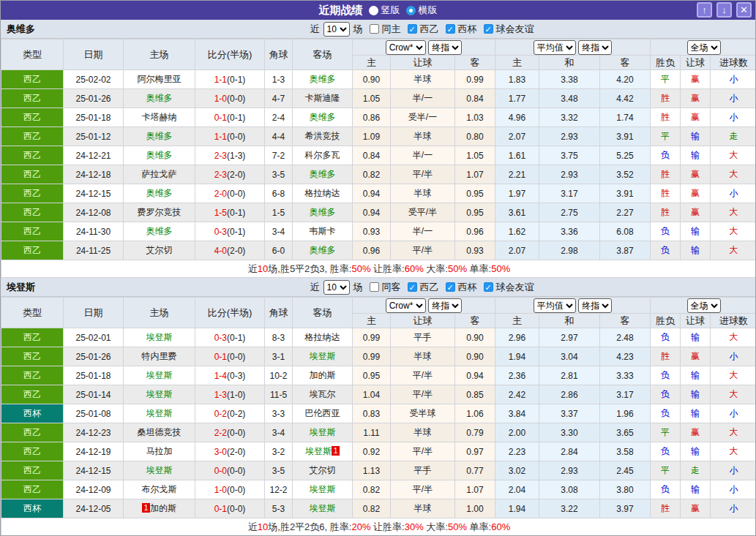 The width and height of the screenshot is (756, 536). What do you see at coordinates (695, 194) in the screenshot?
I see `handicap-result-cell: 赢` at bounding box center [695, 194].